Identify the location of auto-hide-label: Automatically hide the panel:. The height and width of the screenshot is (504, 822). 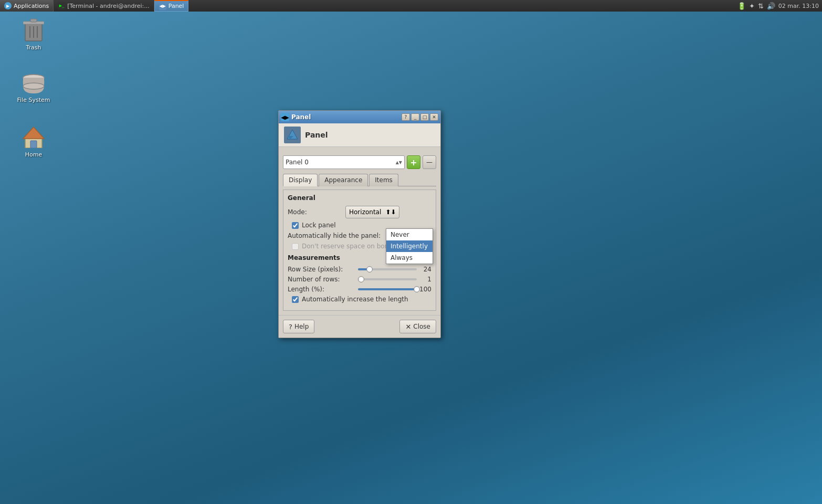
(334, 236).